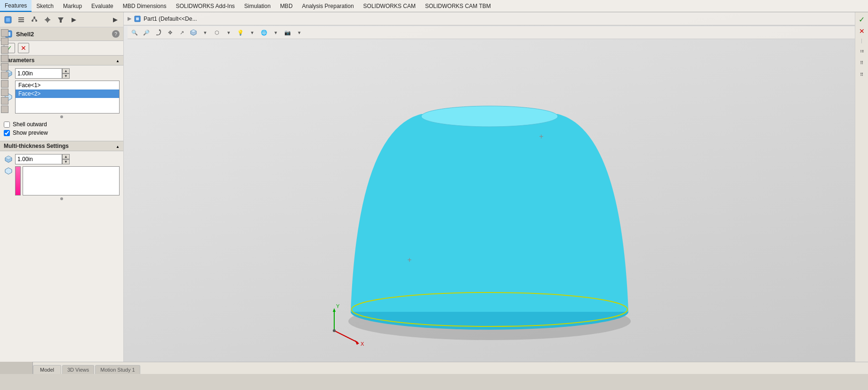 The width and height of the screenshot is (868, 390). I want to click on shell-outward-checkbox, so click(7, 124).